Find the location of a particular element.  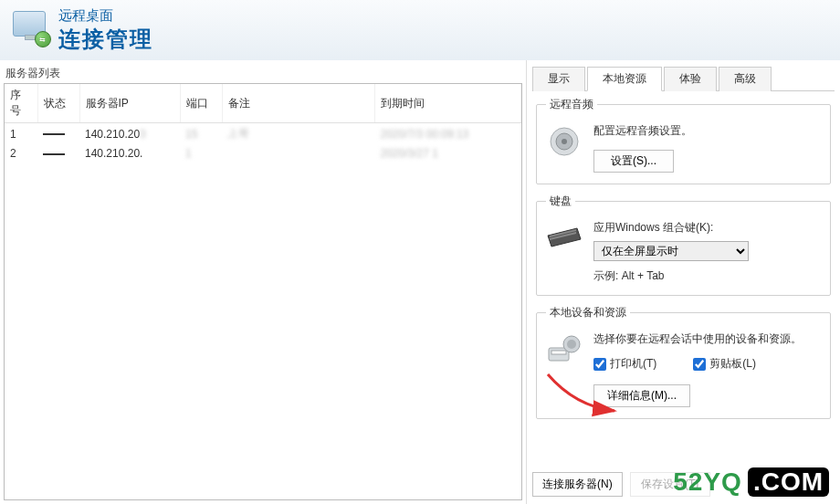

watermark: 52YQ .COM is located at coordinates (751, 482).